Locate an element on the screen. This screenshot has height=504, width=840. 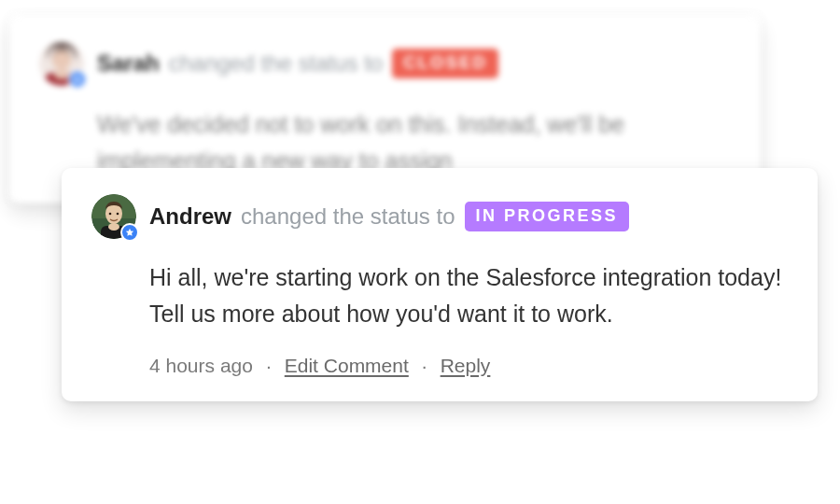
status-line: Sarah changed the status to CLOSED is located at coordinates (298, 63).